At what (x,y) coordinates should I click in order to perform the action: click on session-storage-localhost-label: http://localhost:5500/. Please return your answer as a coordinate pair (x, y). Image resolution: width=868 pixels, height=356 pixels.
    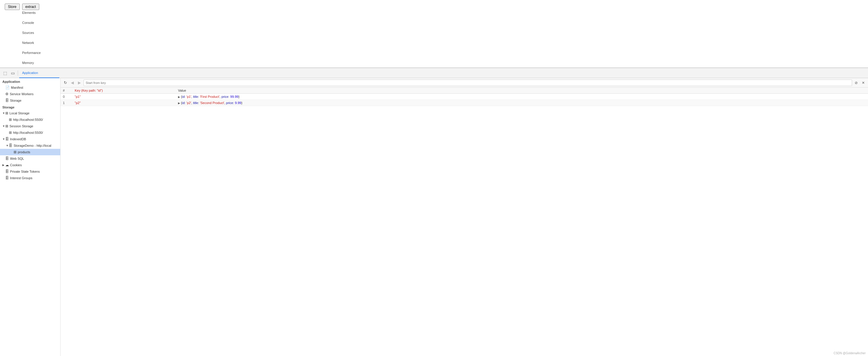
    Looking at the image, I should click on (28, 133).